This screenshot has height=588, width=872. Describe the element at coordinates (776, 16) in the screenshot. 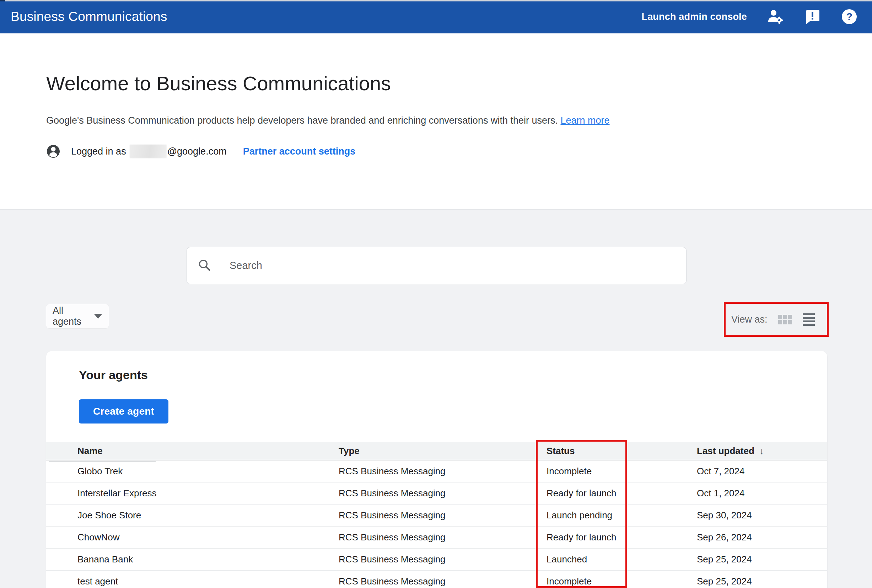

I see `manage-accounts-icon` at that location.